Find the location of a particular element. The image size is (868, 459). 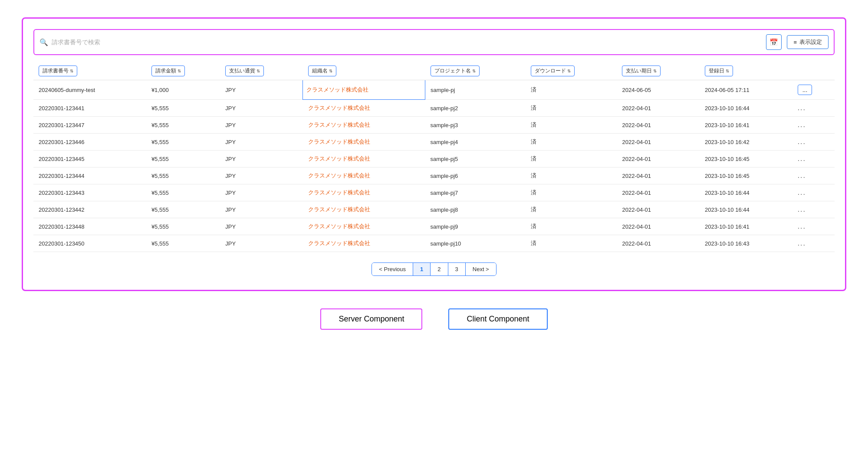

table-header-row: 請求書番号 ⇅ 請求金額 ⇅ 支払い通貨 ⇅ is located at coordinates (434, 71).